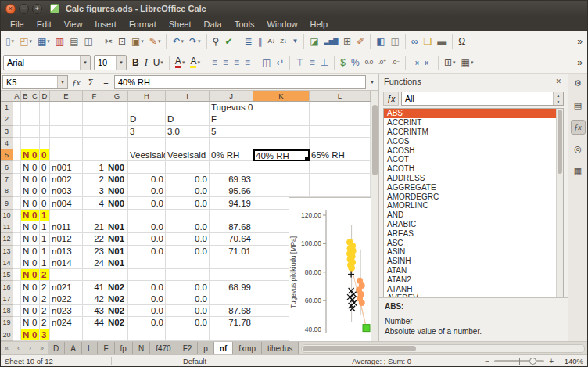 The width and height of the screenshot is (588, 367). Describe the element at coordinates (155, 41) in the screenshot. I see `clone-formatting-icon: ✎▾` at that location.